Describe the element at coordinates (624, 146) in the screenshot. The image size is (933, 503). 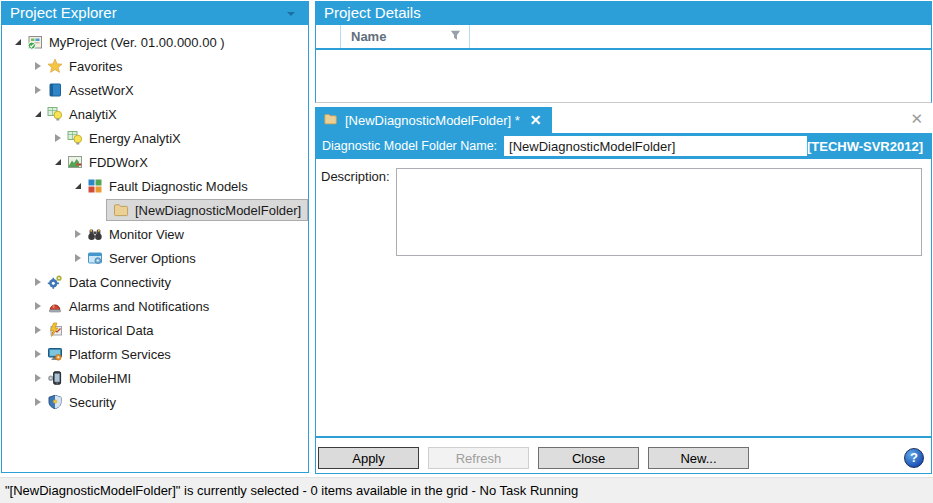
I see `editor-toolbar: Diagnostic Model Folder Name: [TECHW-SVR…` at that location.